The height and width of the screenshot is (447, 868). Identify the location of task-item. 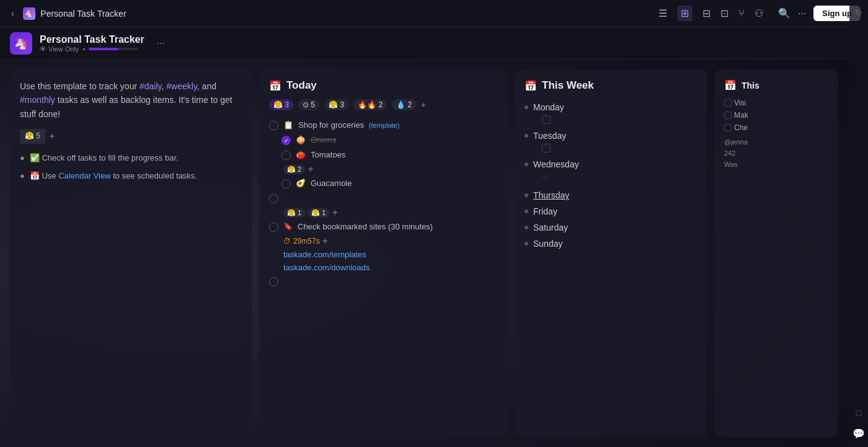
(383, 198).